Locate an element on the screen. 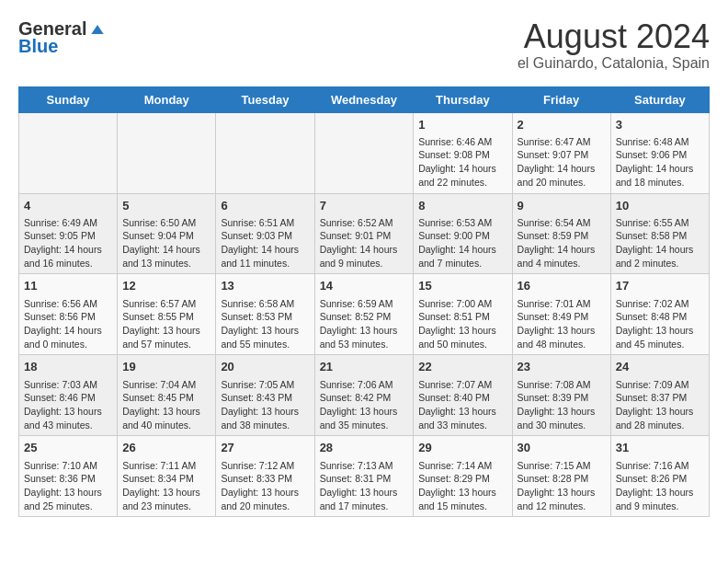  calendar-cell: 31Sunrise: 7:16 AMSunset: 8:26 PMDayligh… is located at coordinates (660, 477).